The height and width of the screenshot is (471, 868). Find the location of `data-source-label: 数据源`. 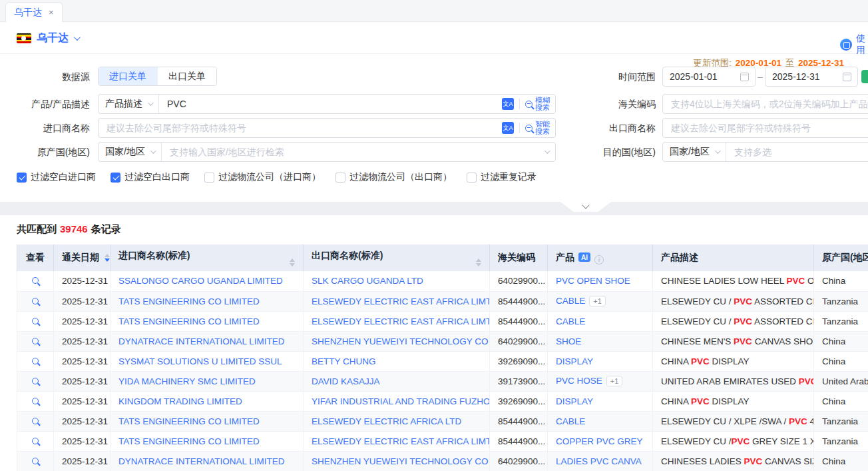

data-source-label: 数据源 is located at coordinates (53, 77).